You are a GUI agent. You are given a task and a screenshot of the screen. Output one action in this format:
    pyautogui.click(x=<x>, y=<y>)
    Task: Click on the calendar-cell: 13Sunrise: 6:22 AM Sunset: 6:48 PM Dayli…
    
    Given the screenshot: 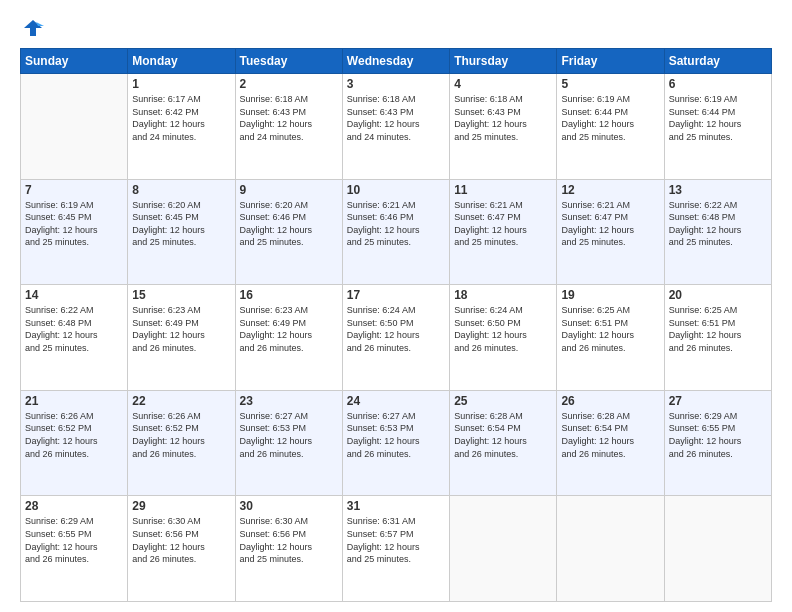 What is the action you would take?
    pyautogui.click(x=718, y=232)
    